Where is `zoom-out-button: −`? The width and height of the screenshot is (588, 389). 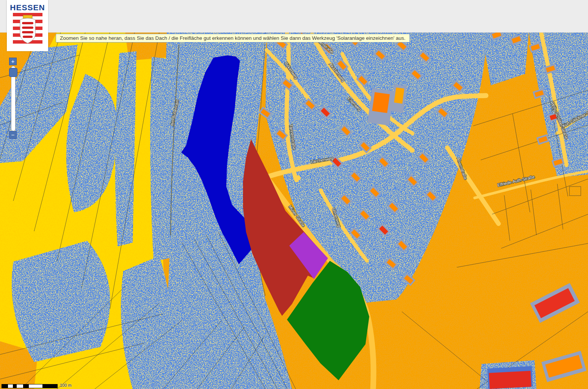 zoom-out-button: − is located at coordinates (13, 135).